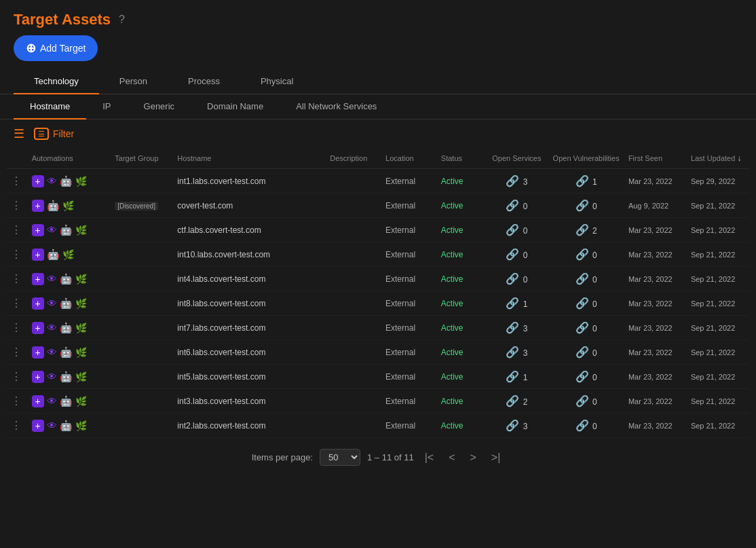  What do you see at coordinates (122, 20) in the screenshot?
I see `help-icon: ?` at bounding box center [122, 20].